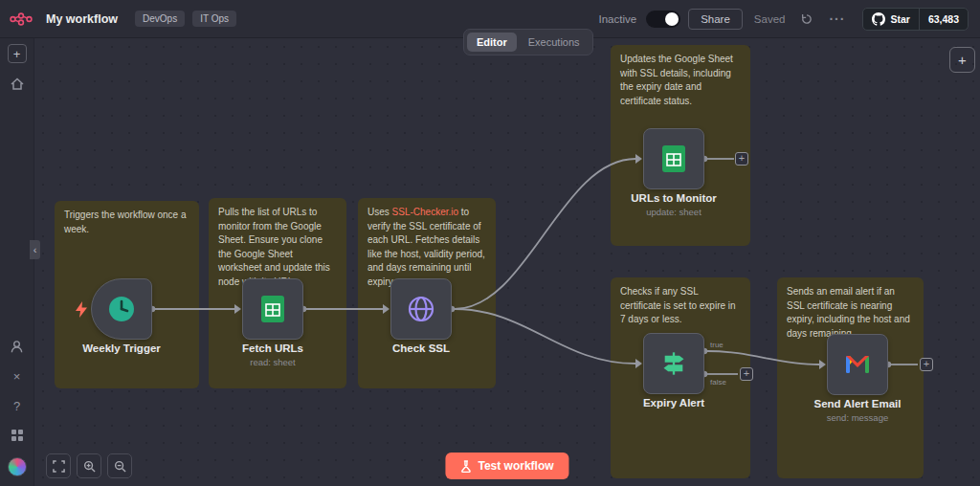 This screenshot has width=980, height=486. Describe the element at coordinates (554, 42) in the screenshot. I see `tab-executions: Executions` at that location.